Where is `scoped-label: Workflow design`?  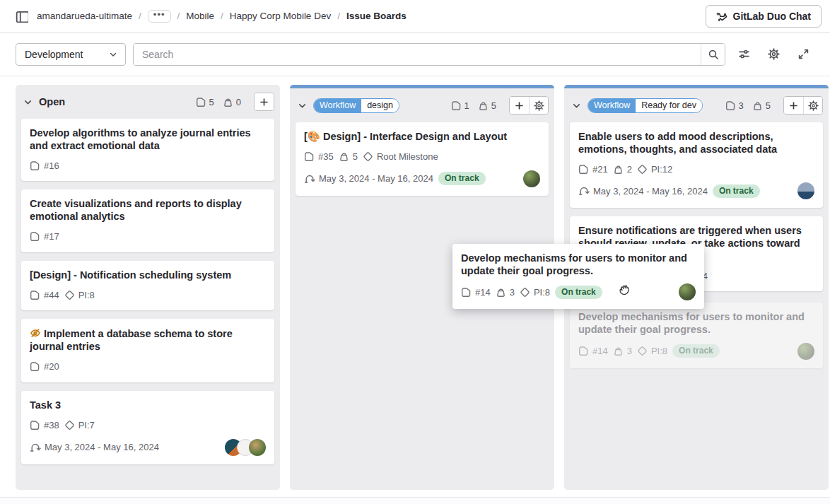 scoped-label: Workflow design is located at coordinates (356, 106).